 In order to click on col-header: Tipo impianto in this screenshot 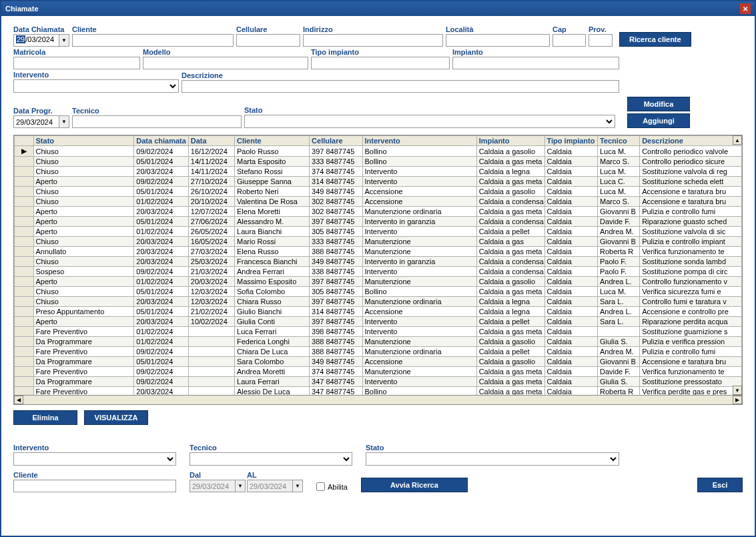, I will do `click(571, 141)`.